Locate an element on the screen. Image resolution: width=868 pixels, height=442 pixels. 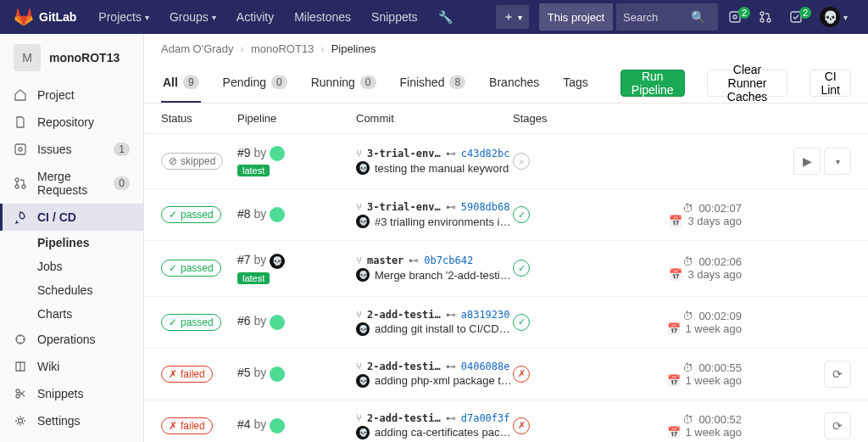
user-menu: 💀 ▾ is located at coordinates (834, 17).